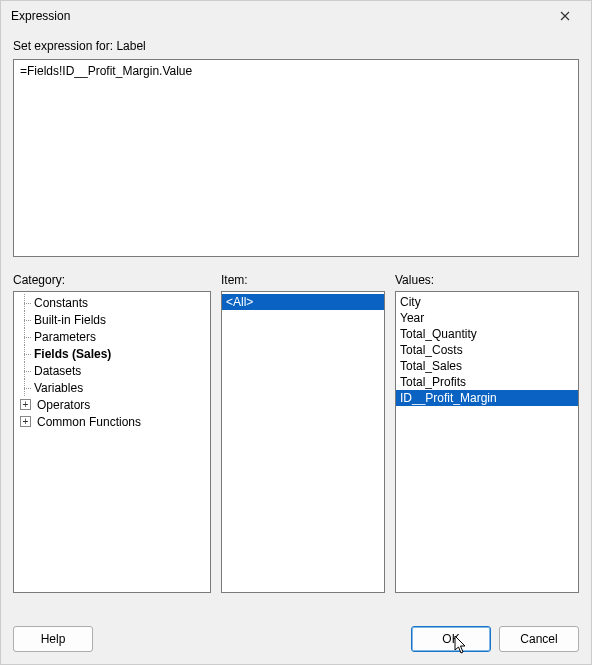 The image size is (592, 665). Describe the element at coordinates (112, 320) in the screenshot. I see `tree-node: Built-in Fields` at that location.